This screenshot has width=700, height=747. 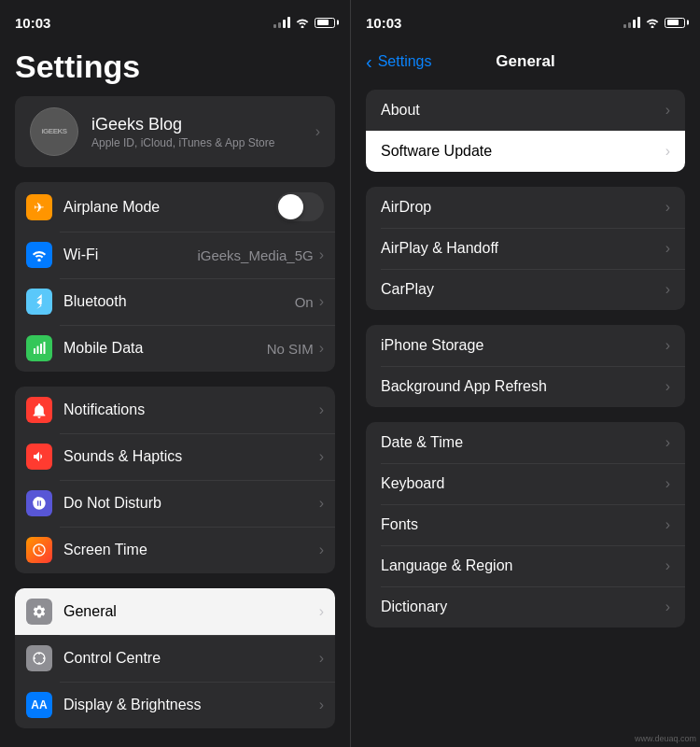 I want to click on dnd-row: Do Not Disturb ›, so click(x=175, y=503).